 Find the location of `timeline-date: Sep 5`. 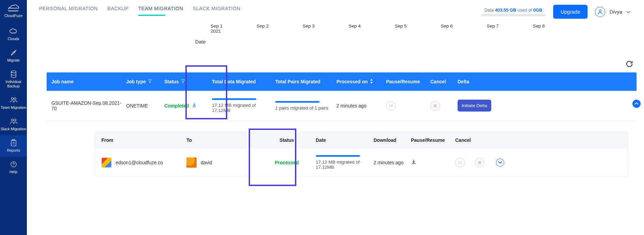

timeline-date: Sep 5 is located at coordinates (401, 29).